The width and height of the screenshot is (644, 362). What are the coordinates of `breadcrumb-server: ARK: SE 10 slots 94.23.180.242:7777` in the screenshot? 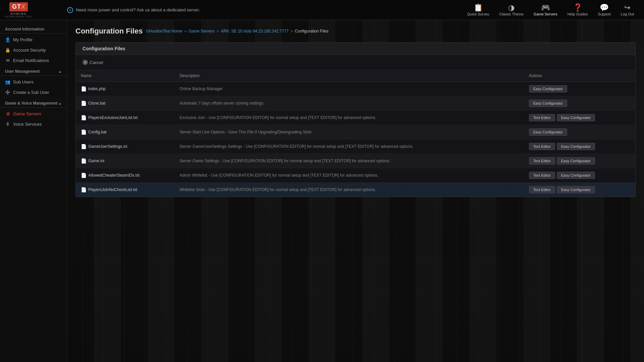 It's located at (255, 31).